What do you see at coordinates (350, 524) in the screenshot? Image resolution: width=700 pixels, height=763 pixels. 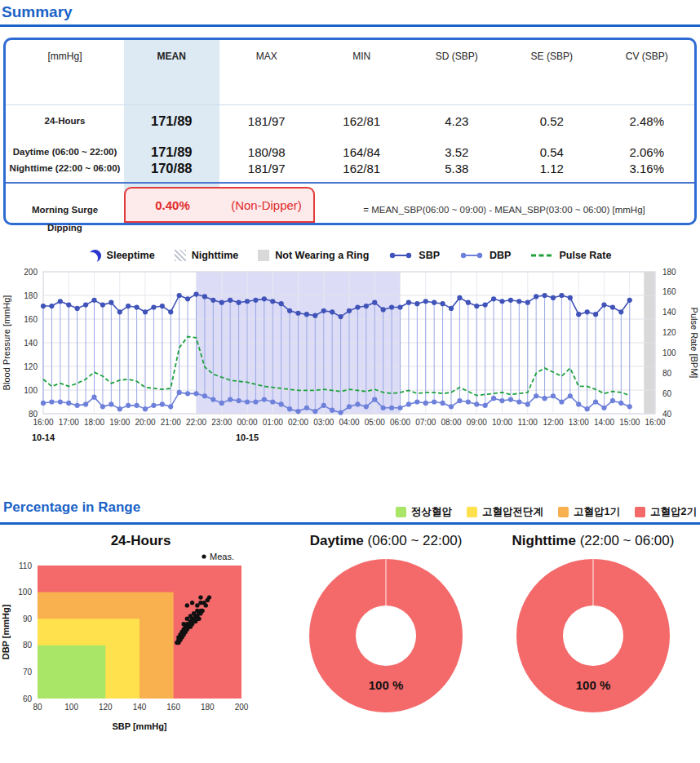 I see `range-title-rule` at bounding box center [350, 524].